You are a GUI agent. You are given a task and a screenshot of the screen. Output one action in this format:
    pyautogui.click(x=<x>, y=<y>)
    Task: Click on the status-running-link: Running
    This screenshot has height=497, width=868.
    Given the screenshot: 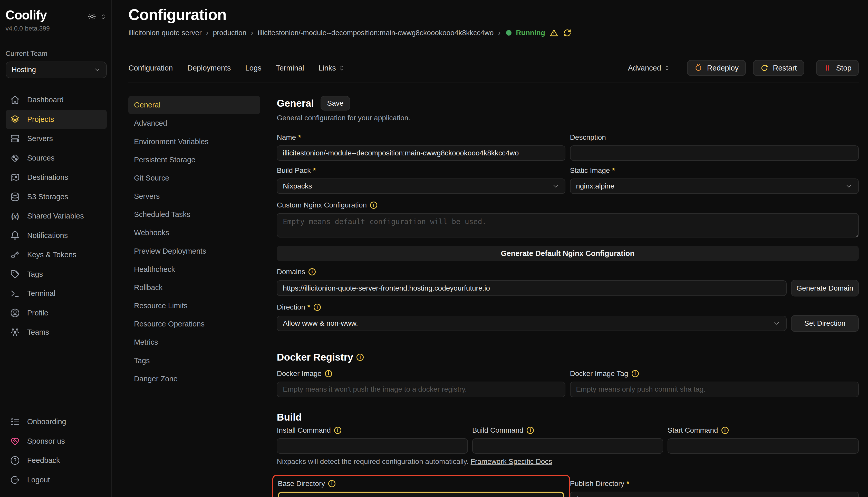 What is the action you would take?
    pyautogui.click(x=531, y=33)
    